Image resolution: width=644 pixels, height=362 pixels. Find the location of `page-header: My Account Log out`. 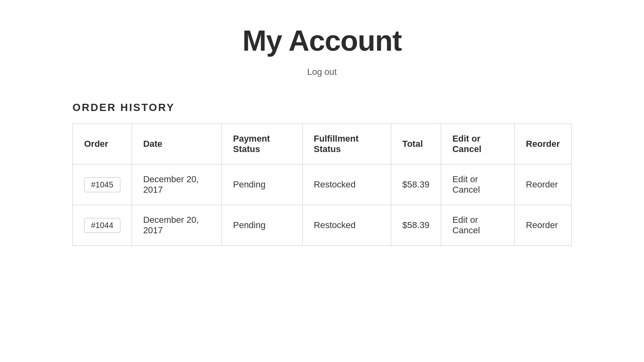

page-header: My Account Log out is located at coordinates (322, 51).